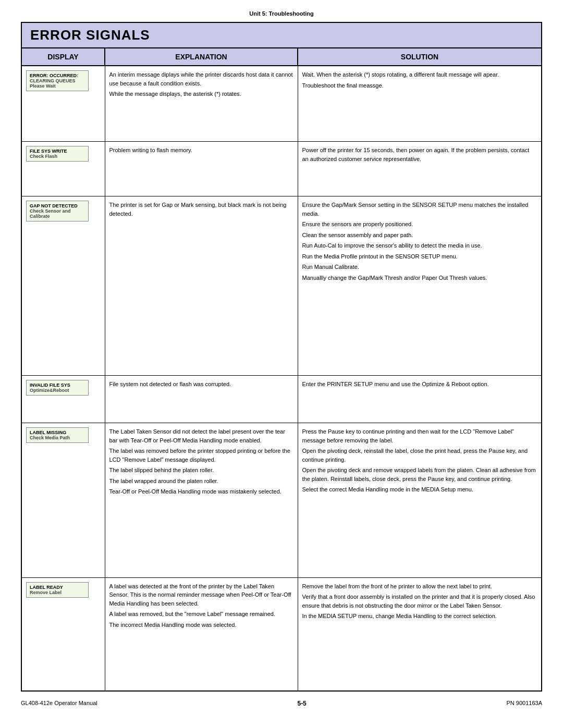 This screenshot has height=728, width=563. Describe the element at coordinates (63, 57) in the screenshot. I see `col-header-display: DISPLAY` at that location.